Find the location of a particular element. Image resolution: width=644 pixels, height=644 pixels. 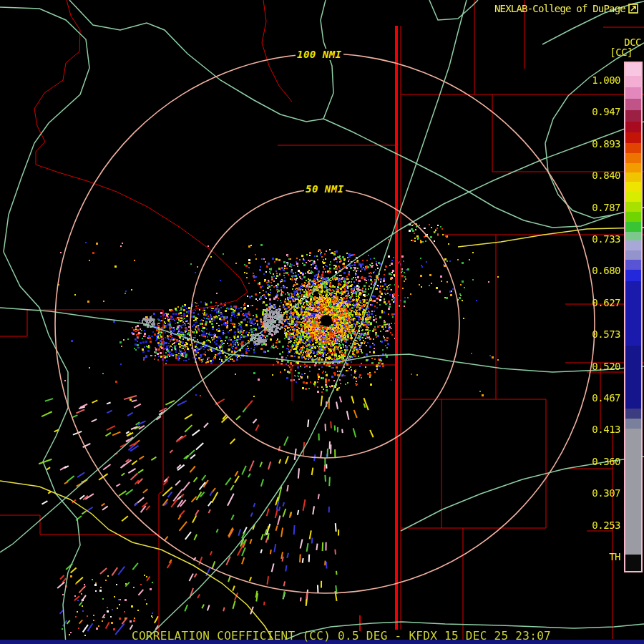

scale-label: 0.627 is located at coordinates (603, 303).